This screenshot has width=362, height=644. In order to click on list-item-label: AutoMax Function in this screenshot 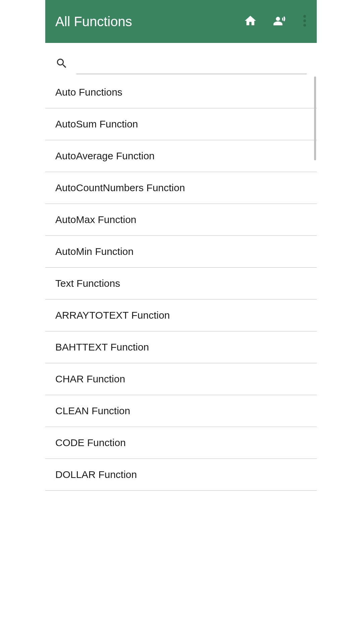, I will do `click(96, 219)`.